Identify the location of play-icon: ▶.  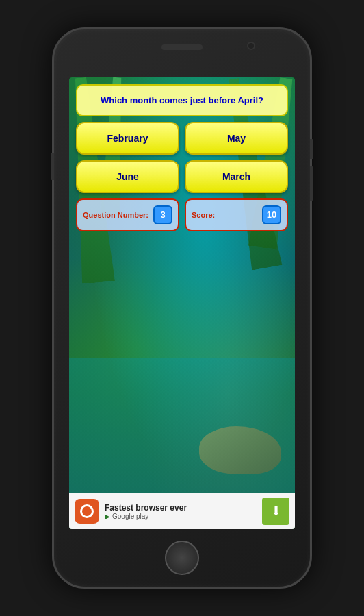
(107, 516).